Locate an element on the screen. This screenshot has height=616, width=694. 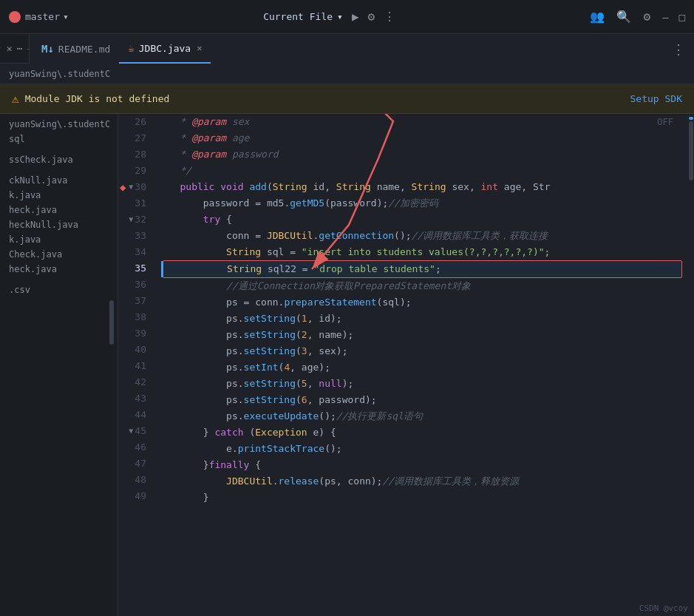
sidebar-item-8: heckNull.java is located at coordinates (59, 225).